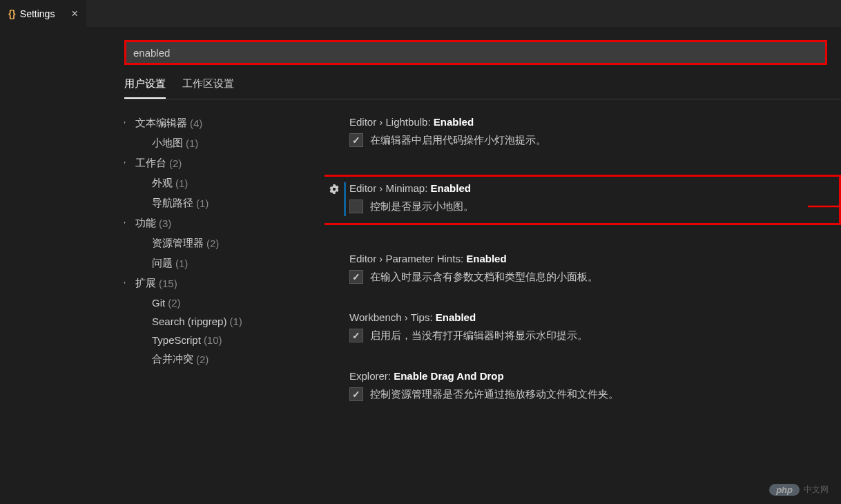 The height and width of the screenshot is (504, 841). What do you see at coordinates (595, 258) in the screenshot?
I see `setting-title: Editor › Parameter Hints: Enabled` at bounding box center [595, 258].